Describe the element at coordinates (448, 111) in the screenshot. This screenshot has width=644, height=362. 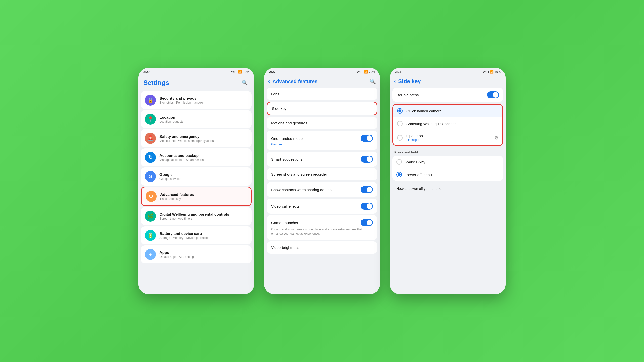
I see `quick-launch-camera-row: Quick launch camera` at that location.